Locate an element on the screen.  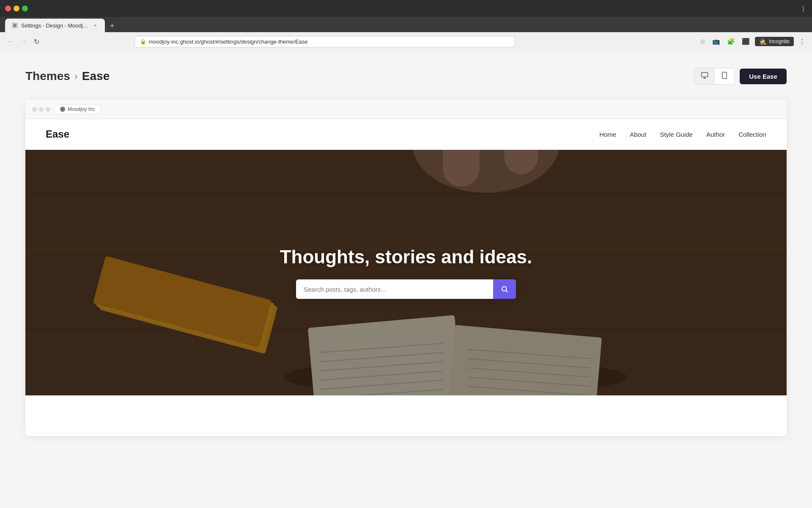
lock-icon: 🔒 is located at coordinates (143, 41).